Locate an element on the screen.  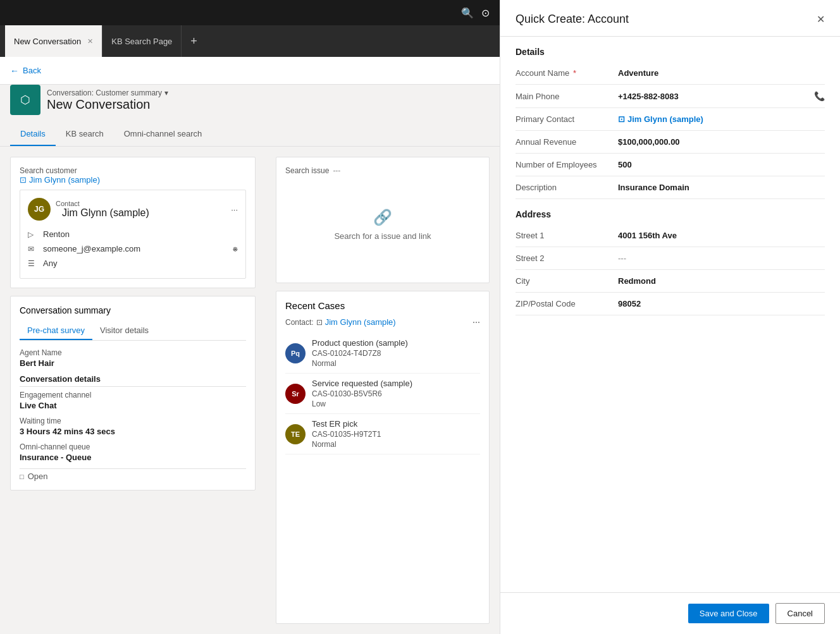
omni-queue-value: Insurance - Queue is located at coordinates (133, 458).